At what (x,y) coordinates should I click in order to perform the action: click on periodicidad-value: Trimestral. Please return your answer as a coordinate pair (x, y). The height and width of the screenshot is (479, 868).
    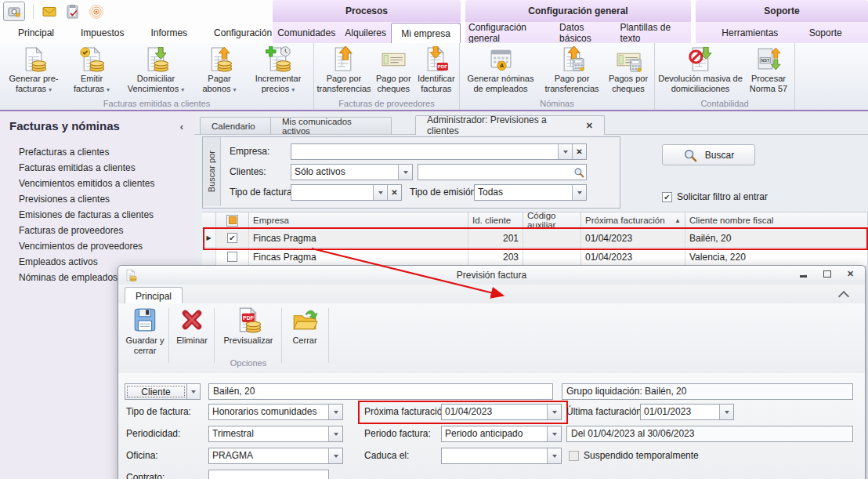
    Looking at the image, I should click on (269, 434).